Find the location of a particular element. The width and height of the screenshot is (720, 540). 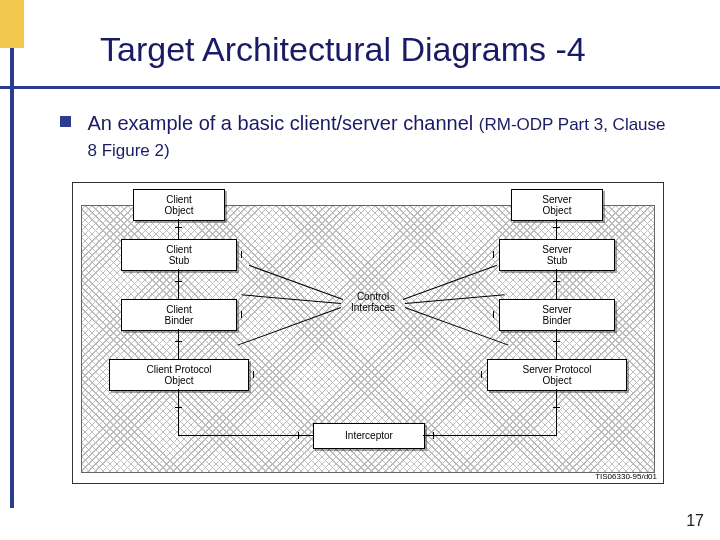

square-bullet-icon is located at coordinates (66, 122).